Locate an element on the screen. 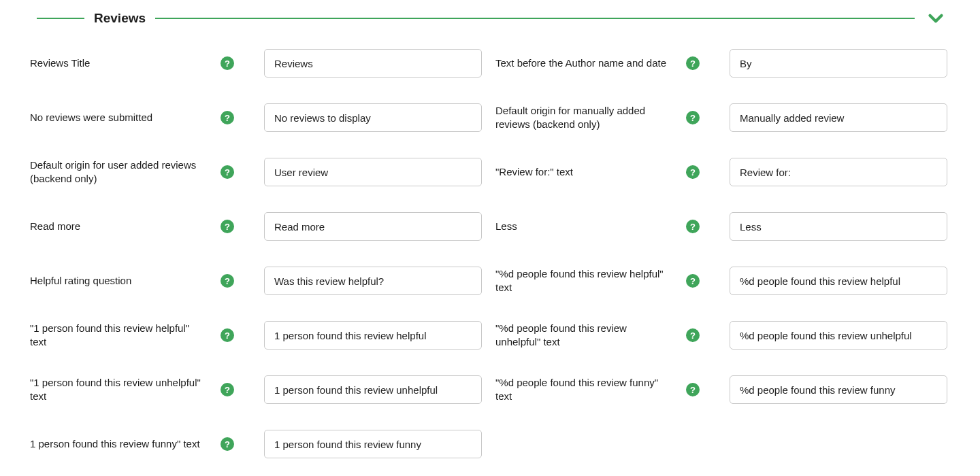 The height and width of the screenshot is (476, 980). d-funny-input is located at coordinates (838, 390).